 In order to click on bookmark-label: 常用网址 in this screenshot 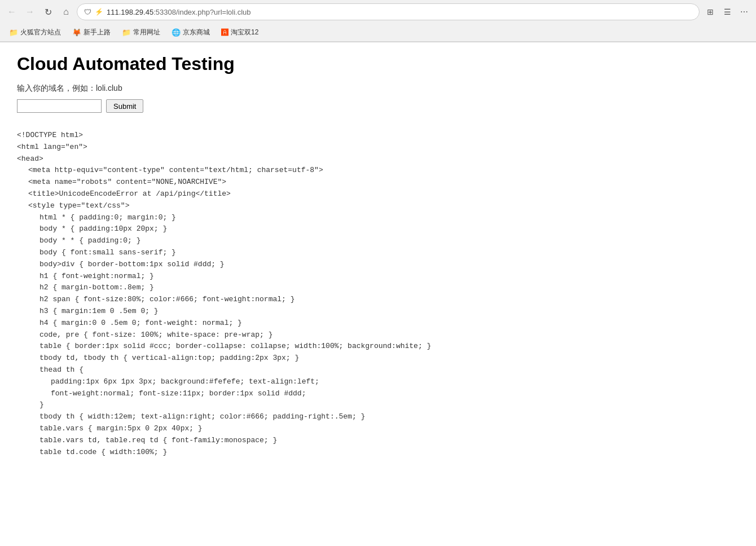, I will do `click(147, 33)`.